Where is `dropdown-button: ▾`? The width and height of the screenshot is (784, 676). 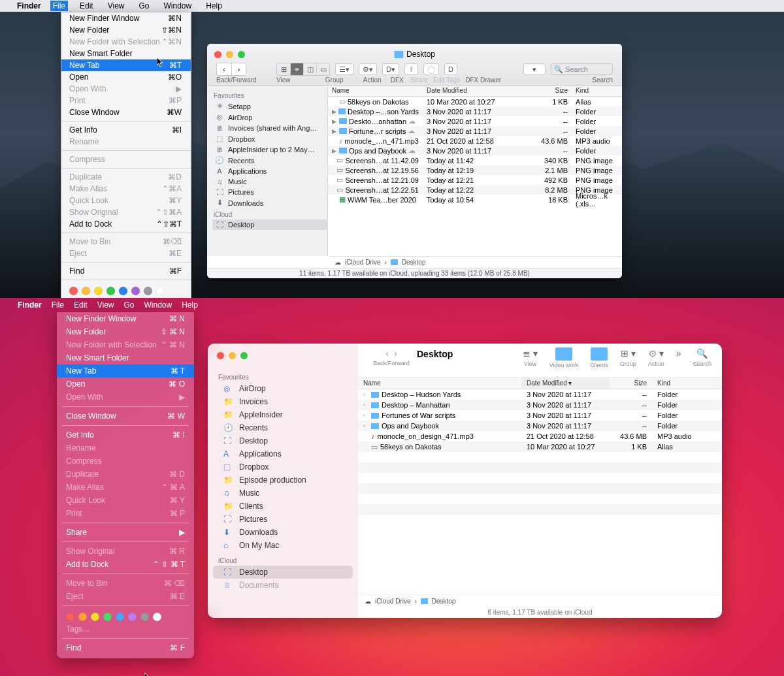 dropdown-button: ▾ is located at coordinates (534, 69).